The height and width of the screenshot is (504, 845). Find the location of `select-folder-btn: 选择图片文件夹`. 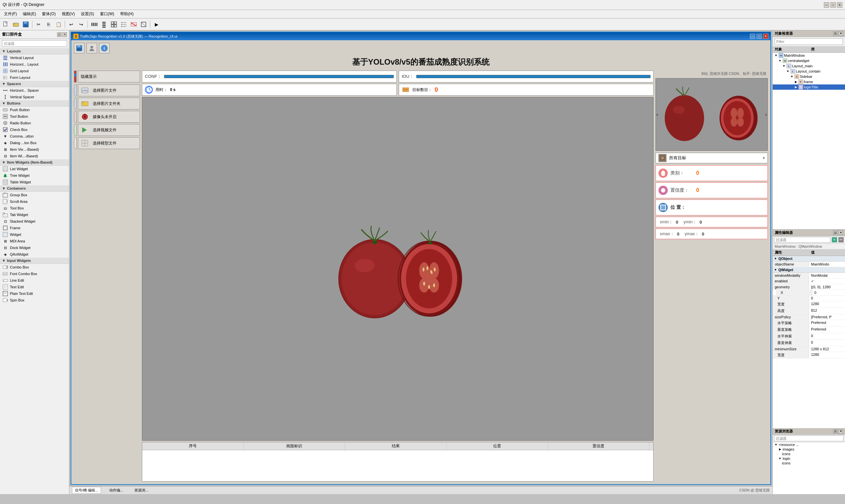

select-folder-btn: 选择图片文件夹 is located at coordinates (109, 103).